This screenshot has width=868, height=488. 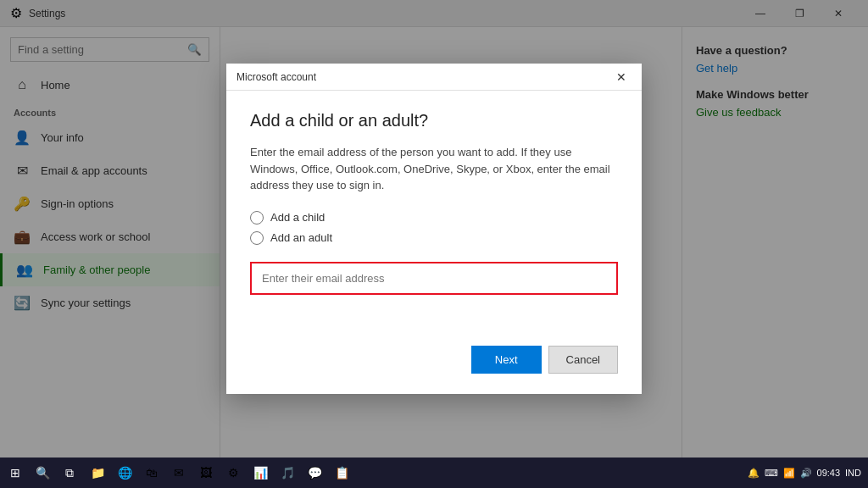 What do you see at coordinates (233, 473) in the screenshot?
I see `taskbar-settings: ⚙` at bounding box center [233, 473].